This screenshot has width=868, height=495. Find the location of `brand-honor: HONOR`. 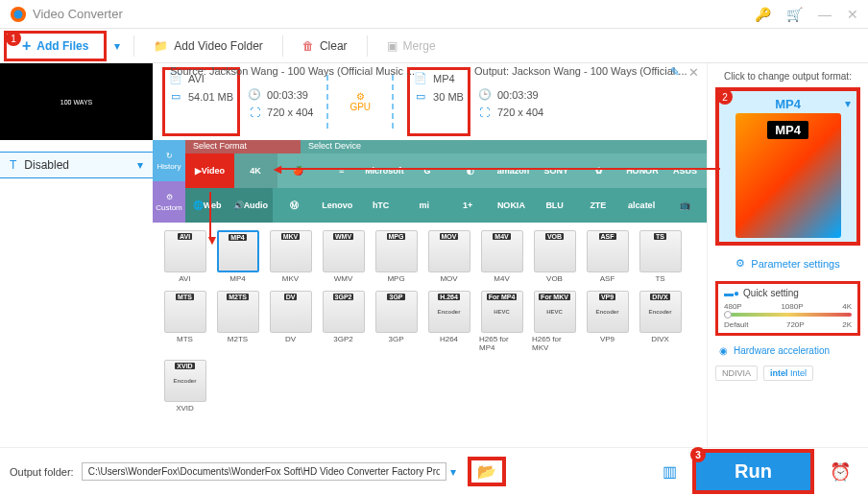

brand-honor: HONOR is located at coordinates (643, 171).